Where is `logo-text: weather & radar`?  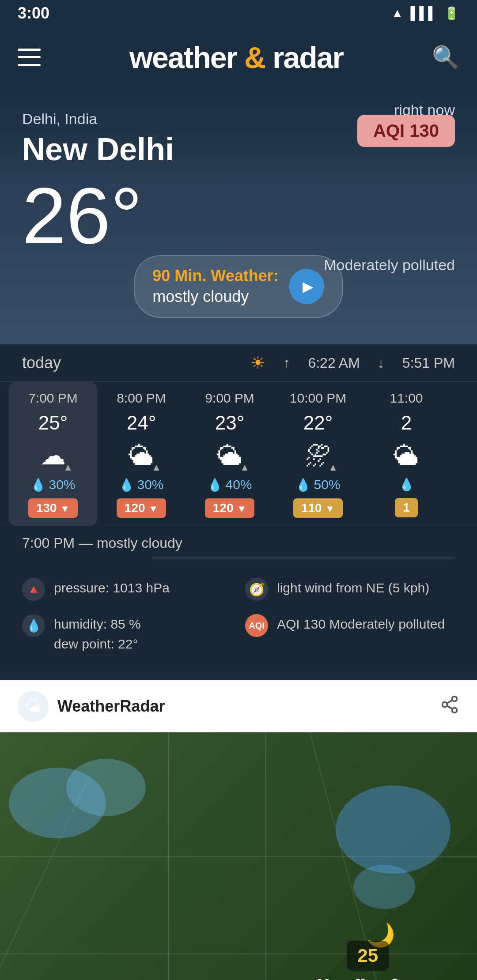
logo-text: weather & radar is located at coordinates (236, 57).